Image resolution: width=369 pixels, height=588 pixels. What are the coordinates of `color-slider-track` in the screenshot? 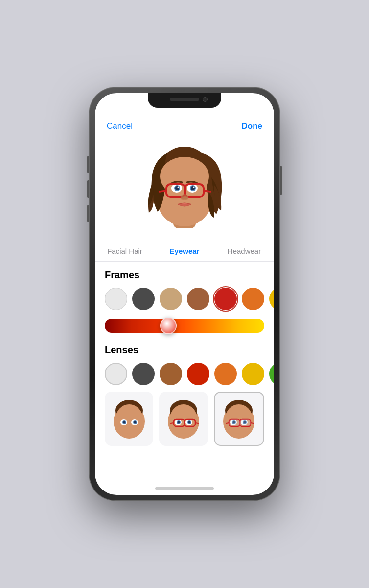 It's located at (184, 326).